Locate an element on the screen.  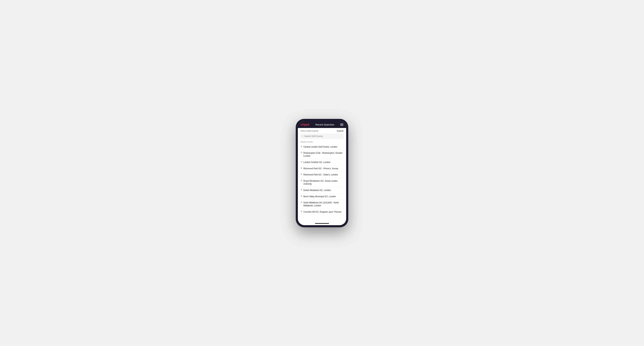
find-label: Find a Golf Course is located at coordinates (310, 131).